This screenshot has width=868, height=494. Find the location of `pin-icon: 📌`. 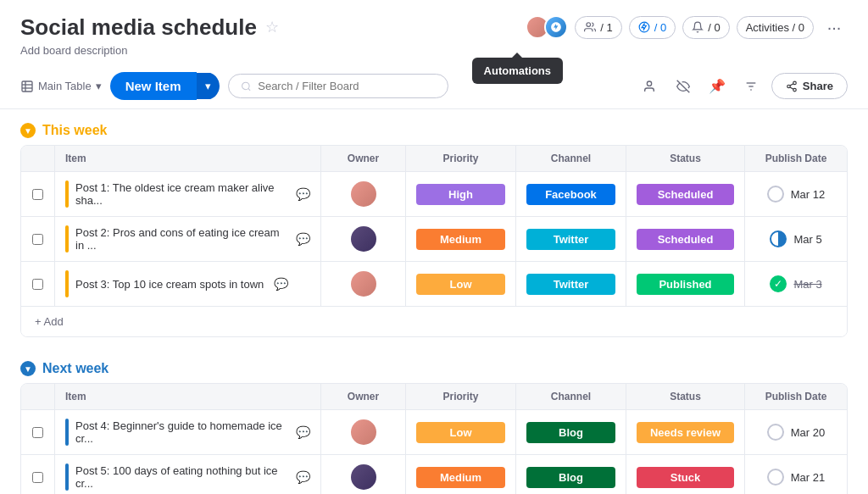

pin-icon: 📌 is located at coordinates (717, 86).